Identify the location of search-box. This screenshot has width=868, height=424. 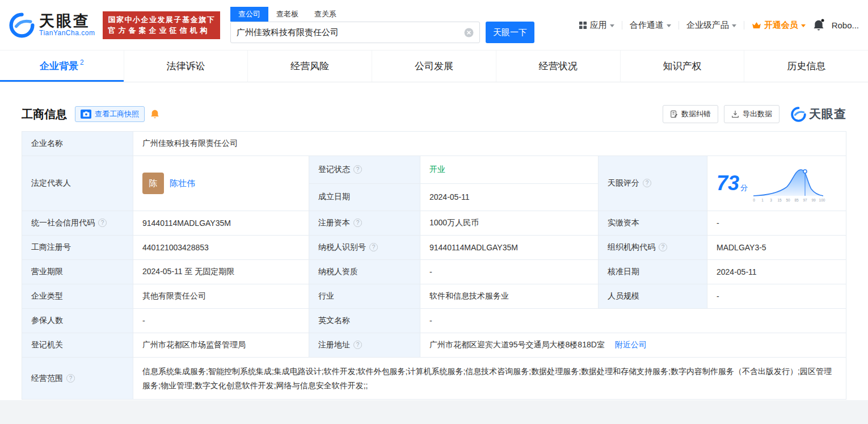
(355, 32).